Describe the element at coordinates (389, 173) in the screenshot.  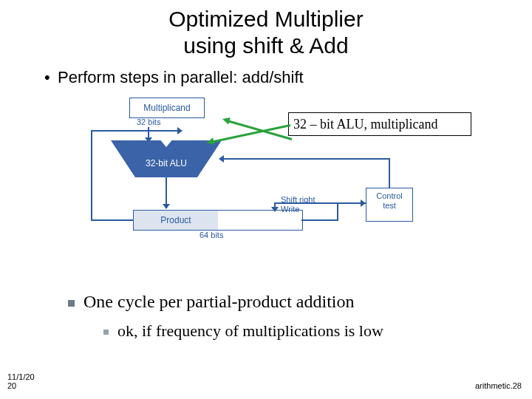
I see `line-ctrl-up-v` at that location.